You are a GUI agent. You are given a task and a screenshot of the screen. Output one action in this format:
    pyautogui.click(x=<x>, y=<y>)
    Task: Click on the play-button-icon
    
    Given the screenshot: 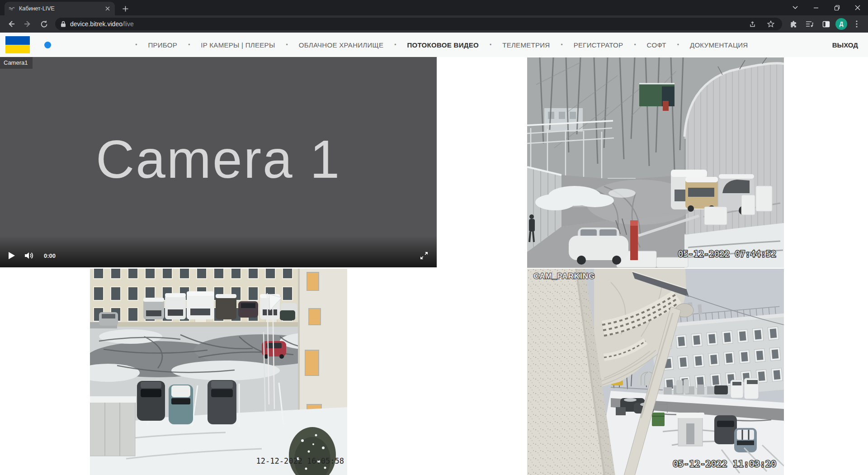 What is the action you would take?
    pyautogui.click(x=12, y=256)
    